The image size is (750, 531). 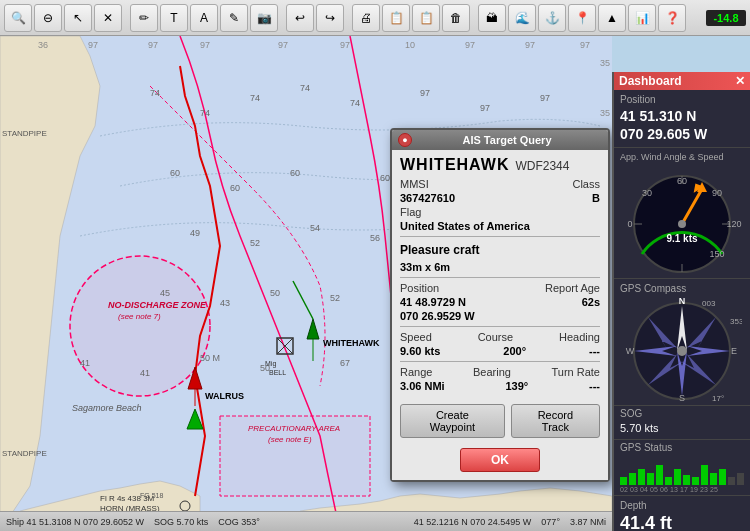 What do you see at coordinates (48, 18) in the screenshot?
I see `zoom-out-btn: ⊖` at bounding box center [48, 18].